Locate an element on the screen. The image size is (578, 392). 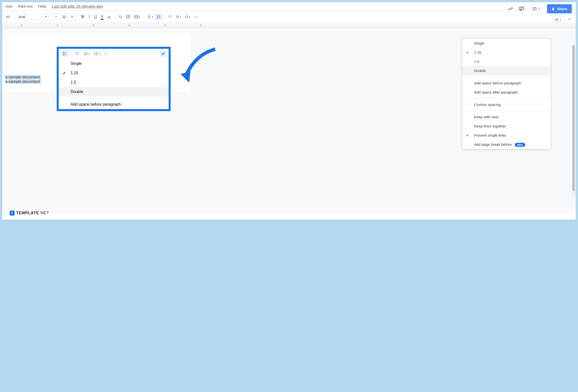
footer-logo: T TEMPLATE.NET is located at coordinates (29, 213).